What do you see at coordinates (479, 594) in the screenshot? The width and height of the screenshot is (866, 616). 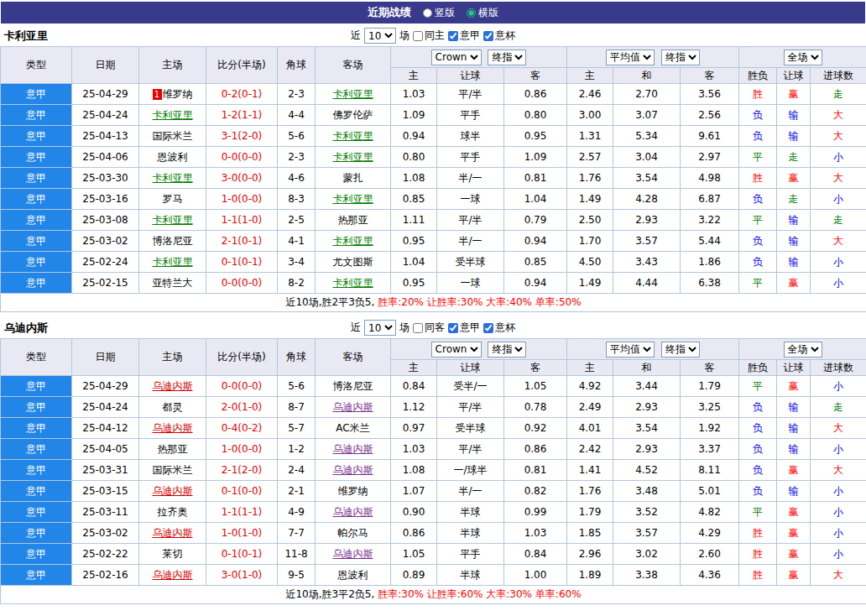 I see `summary-rates: 胜率:30% 让胜率:60% 大率:30% 单率:60%` at bounding box center [479, 594].